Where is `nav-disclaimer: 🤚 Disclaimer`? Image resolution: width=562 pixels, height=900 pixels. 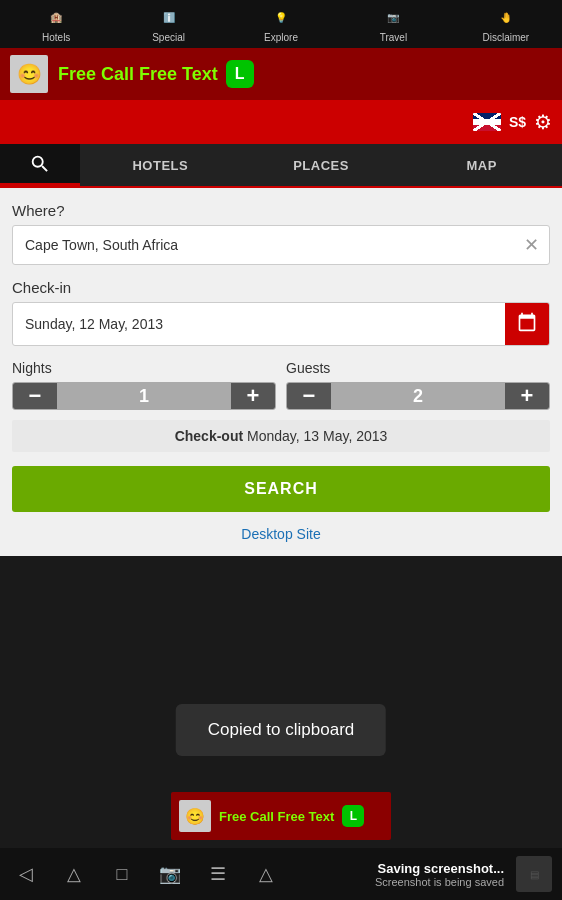
nav-disclaimer: 🤚 Disclaimer is located at coordinates (506, 24).